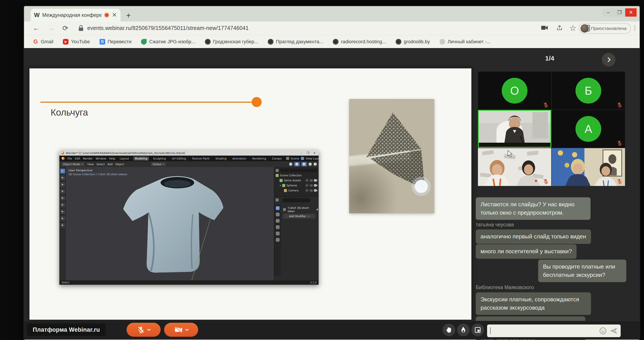  What do you see at coordinates (296, 180) in the screenshot?
I see `outliner-row-demo-assets: Demo Assets ✓` at bounding box center [296, 180].